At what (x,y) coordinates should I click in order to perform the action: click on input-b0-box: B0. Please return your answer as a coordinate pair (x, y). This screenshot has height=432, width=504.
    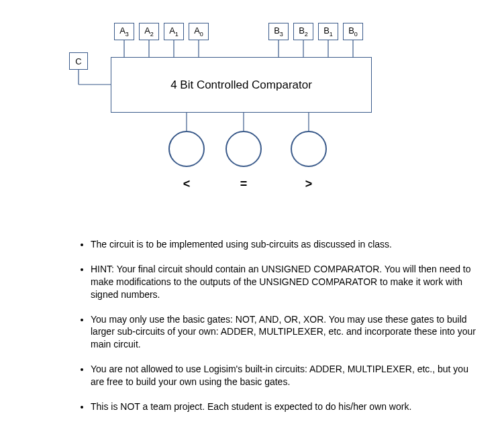
    Looking at the image, I should click on (353, 32).